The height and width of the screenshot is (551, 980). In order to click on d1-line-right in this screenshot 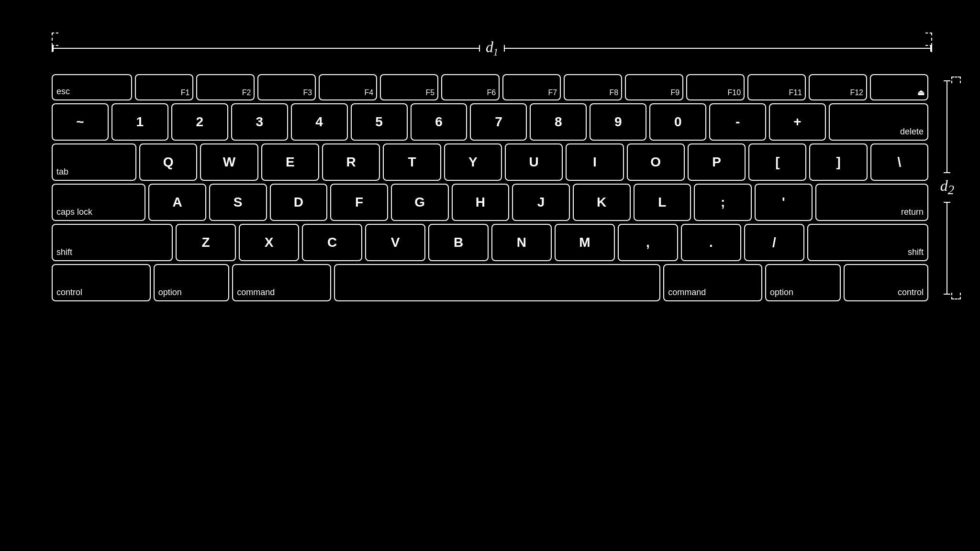, I will do `click(718, 48)`.